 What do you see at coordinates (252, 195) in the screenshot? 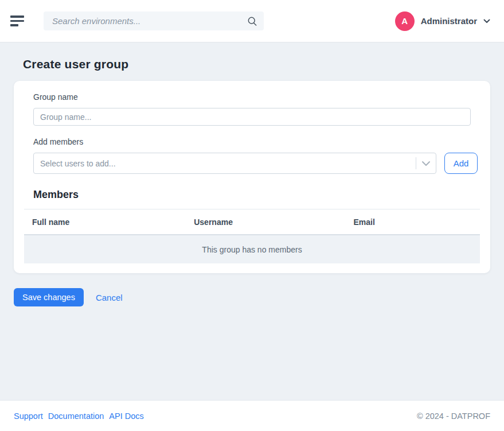
I see `members-title: Members` at bounding box center [252, 195].